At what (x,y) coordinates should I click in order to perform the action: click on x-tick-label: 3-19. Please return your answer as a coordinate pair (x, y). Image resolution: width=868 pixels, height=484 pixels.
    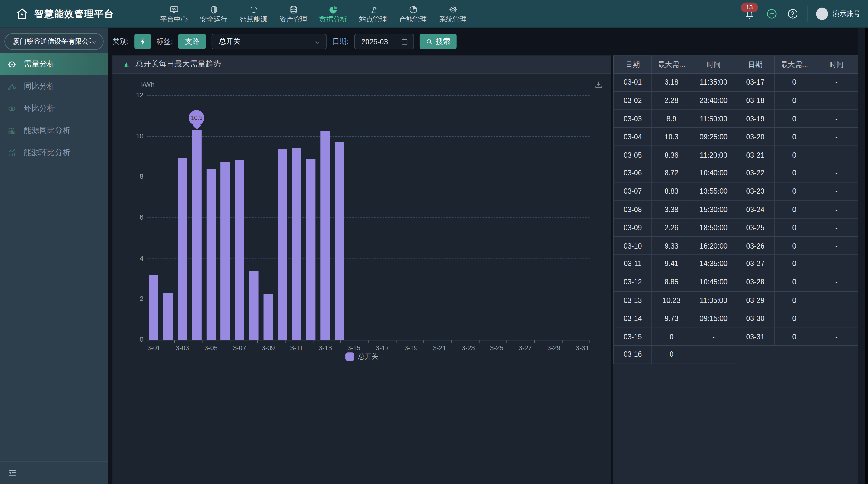
    Looking at the image, I should click on (411, 348).